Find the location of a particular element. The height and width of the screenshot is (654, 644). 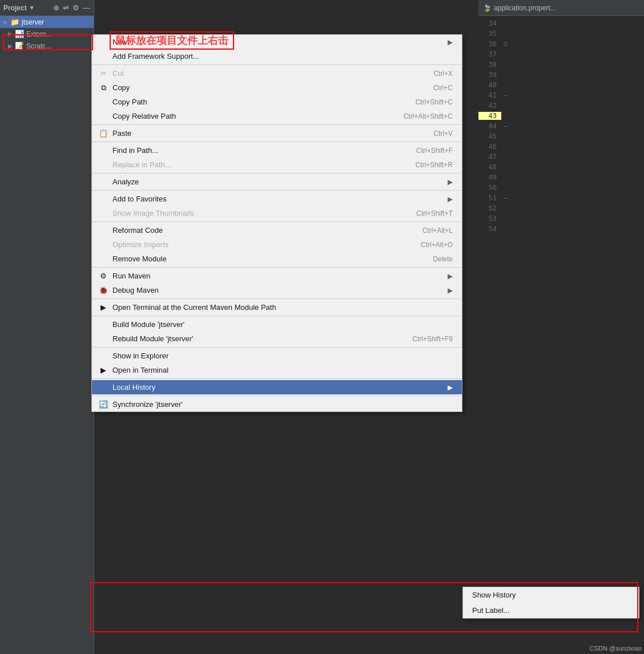

menu-icon: ⧉ is located at coordinates (103, 88).